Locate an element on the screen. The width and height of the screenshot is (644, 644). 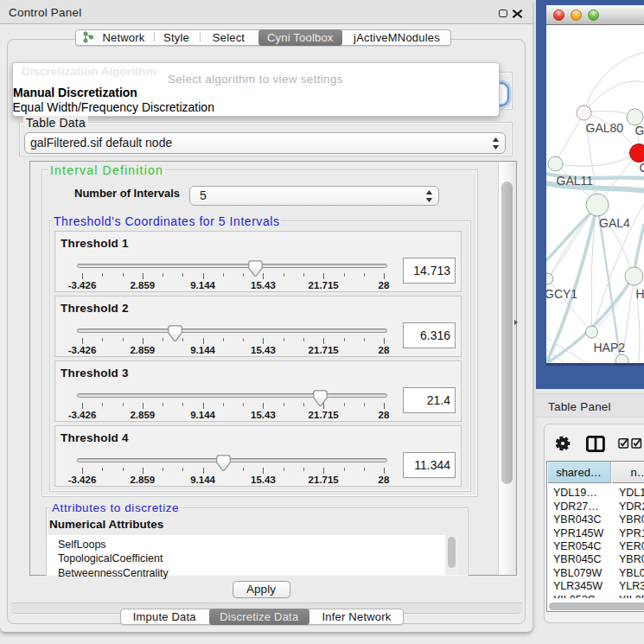
svg-text: GA is located at coordinates (640, 130).